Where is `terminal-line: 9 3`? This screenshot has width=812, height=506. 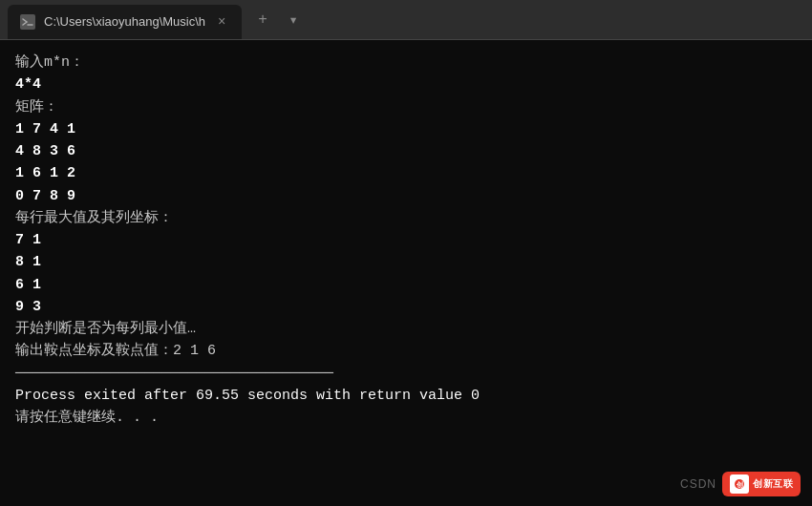 terminal-line: 9 3 is located at coordinates (406, 307).